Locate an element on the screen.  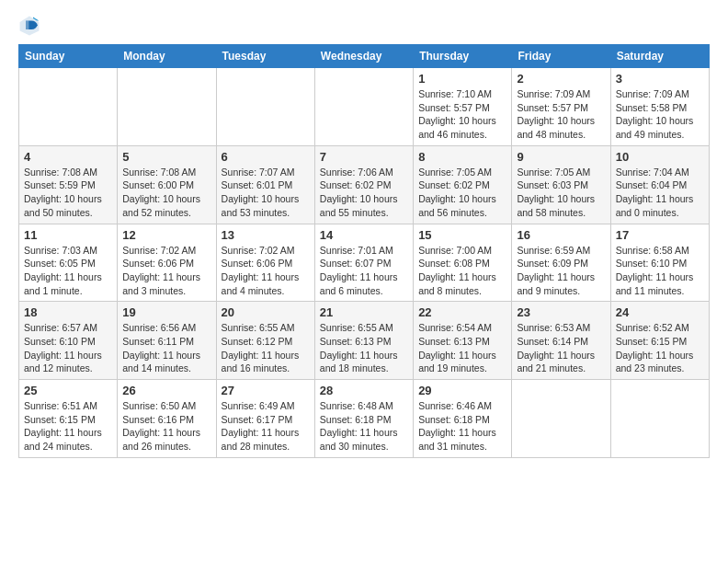
column-header-monday: Monday is located at coordinates (167, 57).